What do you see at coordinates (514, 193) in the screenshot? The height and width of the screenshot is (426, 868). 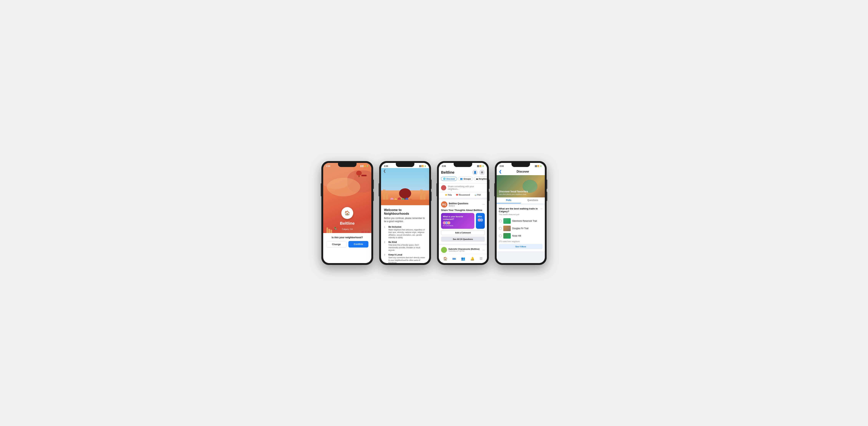 I see `discover-hero-text: Discover local favorites See what places…` at bounding box center [514, 193].